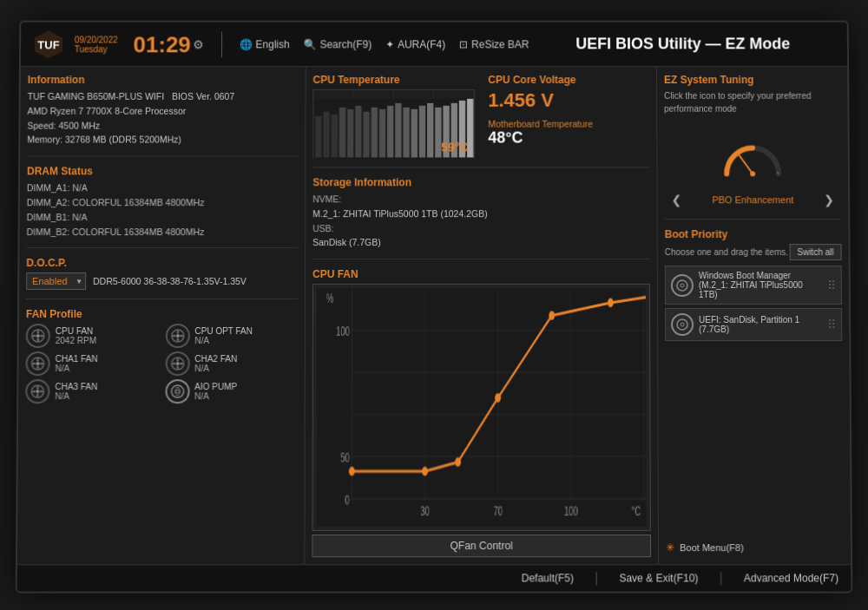 The height and width of the screenshot is (610, 868). I want to click on header-nav: 🌐 English 🔍 Search(F9) ✦ AURA(F4) ⊡ ReSi…, so click(385, 43).